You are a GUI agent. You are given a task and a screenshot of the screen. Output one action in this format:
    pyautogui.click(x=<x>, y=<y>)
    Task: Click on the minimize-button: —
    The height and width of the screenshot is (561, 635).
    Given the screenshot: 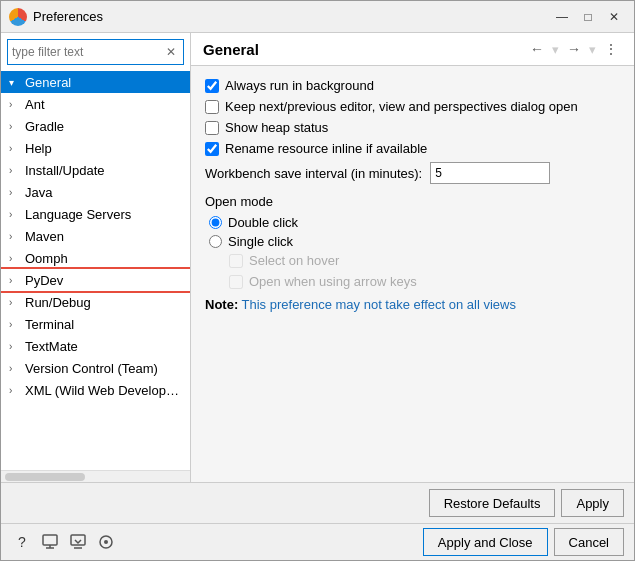 What is the action you would take?
    pyautogui.click(x=562, y=17)
    